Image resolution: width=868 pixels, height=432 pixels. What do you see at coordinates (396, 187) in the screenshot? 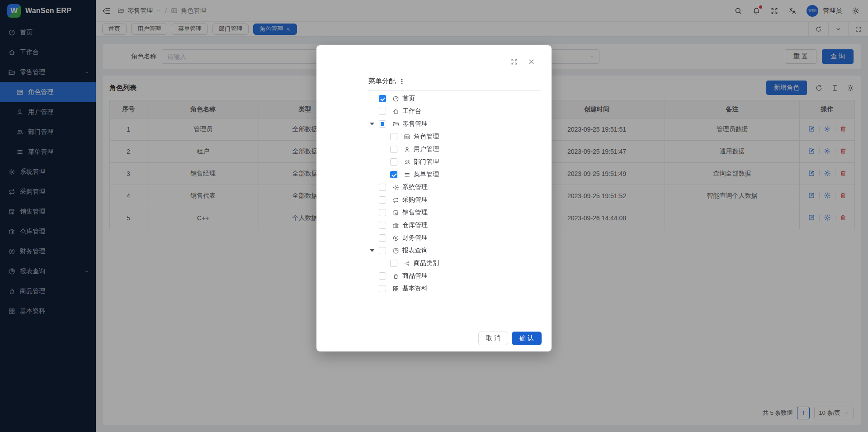
I see `gear-icon` at bounding box center [396, 187].